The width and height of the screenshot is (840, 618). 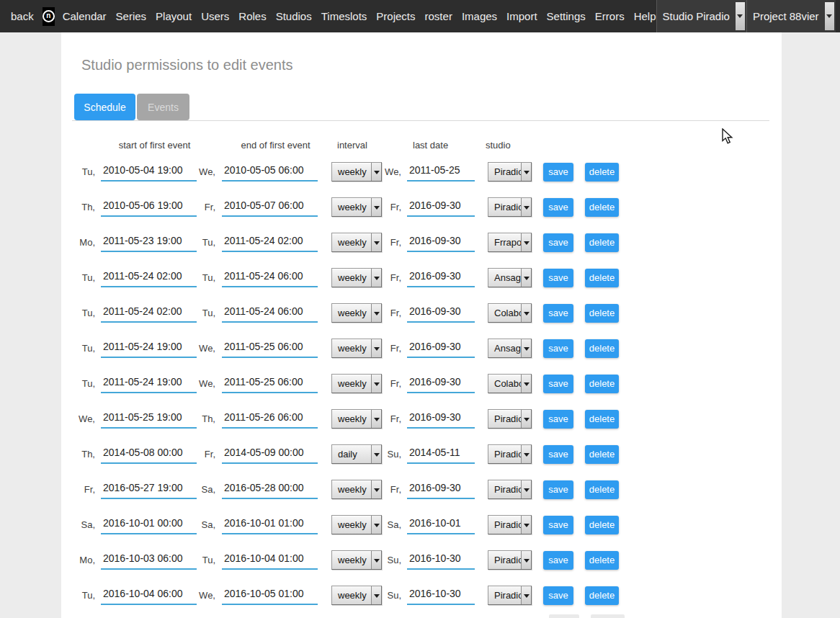 What do you see at coordinates (252, 16) in the screenshot?
I see `nav-item-roles: Roles` at bounding box center [252, 16].